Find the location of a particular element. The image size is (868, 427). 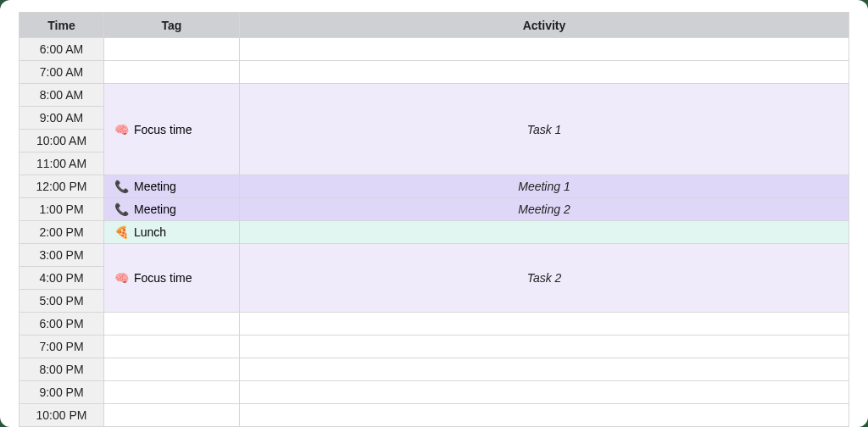

time-cell: 8:00 AM is located at coordinates (62, 95).